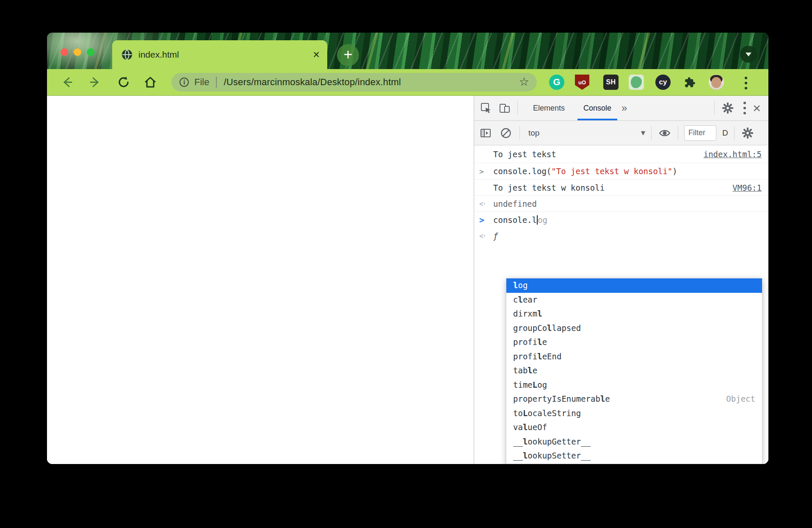 Image resolution: width=812 pixels, height=528 pixels. Describe the element at coordinates (95, 82) in the screenshot. I see `forward-button` at that location.